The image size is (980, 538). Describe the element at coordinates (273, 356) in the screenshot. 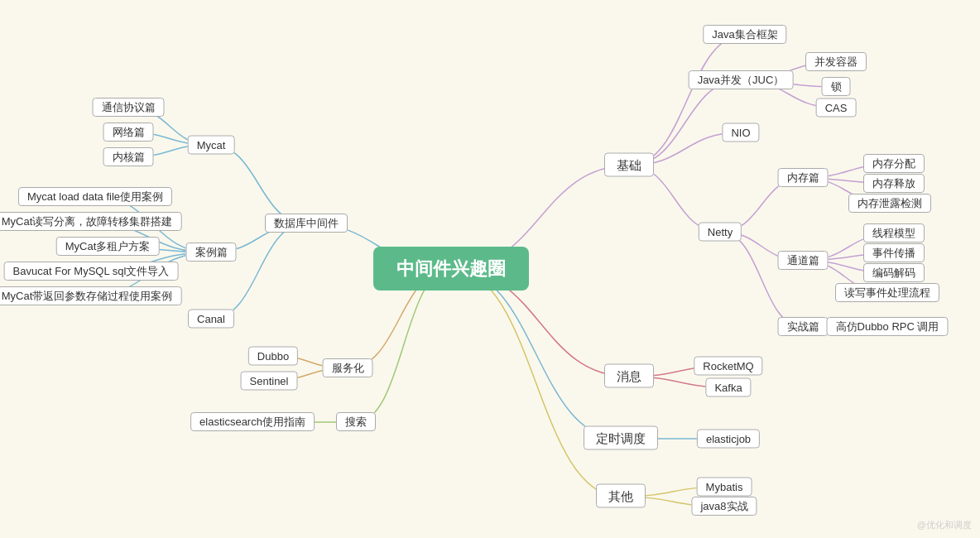

I see `child-dubbo: Dubbo` at that location.